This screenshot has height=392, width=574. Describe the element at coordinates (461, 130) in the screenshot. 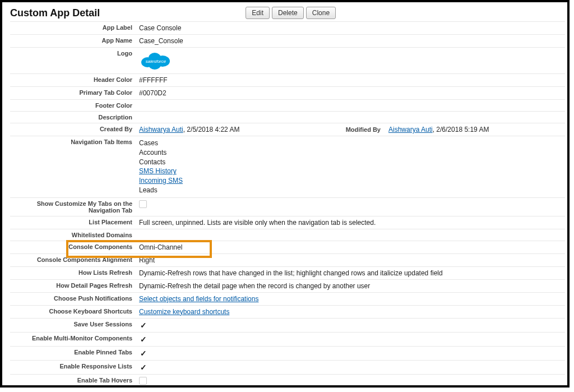

I see `modified-by-ts: , 2/6/2018 5:19 AM` at that location.